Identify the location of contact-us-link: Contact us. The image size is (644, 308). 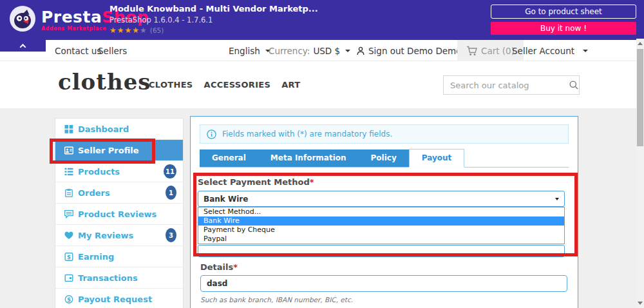
(78, 50).